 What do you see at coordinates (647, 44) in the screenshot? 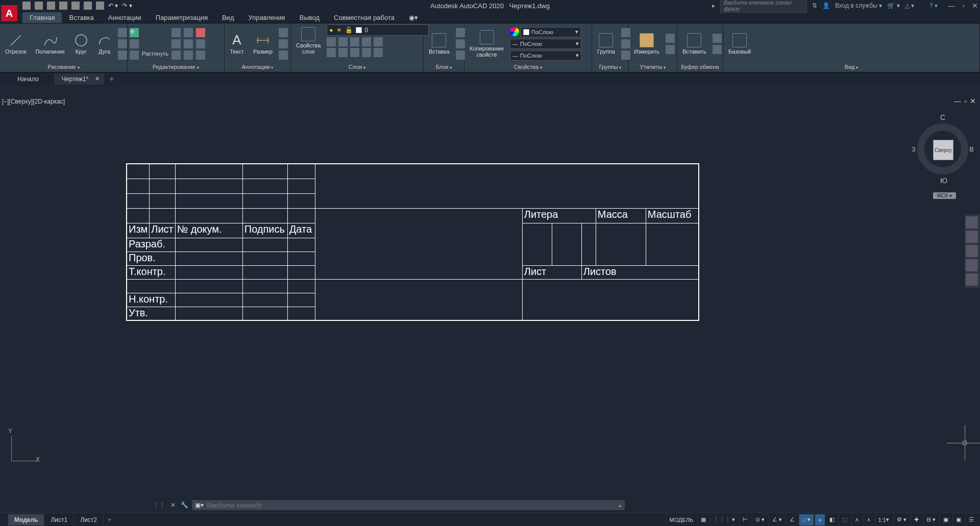
I see `measure-button: Измерить` at bounding box center [647, 44].